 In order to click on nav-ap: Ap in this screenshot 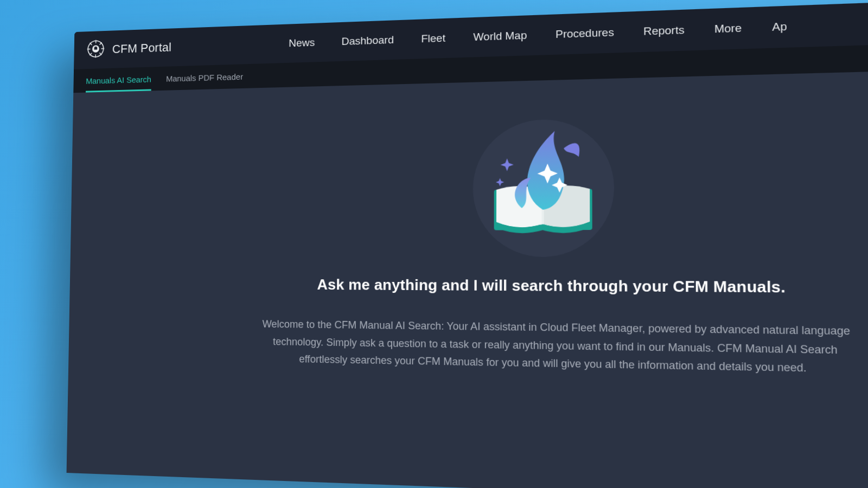, I will do `click(780, 27)`.